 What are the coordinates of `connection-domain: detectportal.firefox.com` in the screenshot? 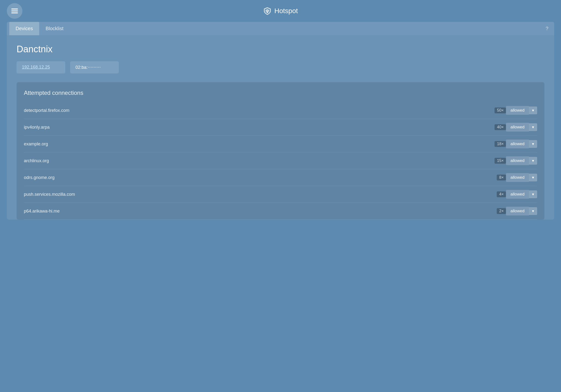 It's located at (258, 110).